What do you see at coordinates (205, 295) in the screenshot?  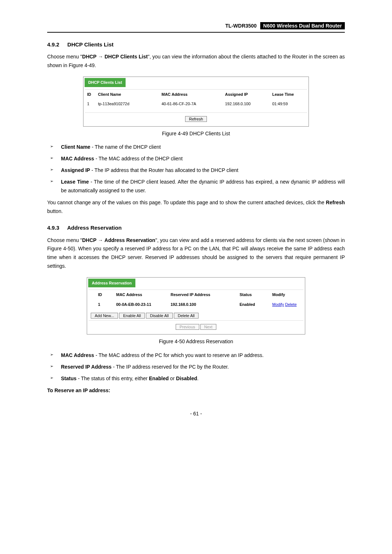 I see `col-reserved-ip: Reserved IP Address` at bounding box center [205, 295].